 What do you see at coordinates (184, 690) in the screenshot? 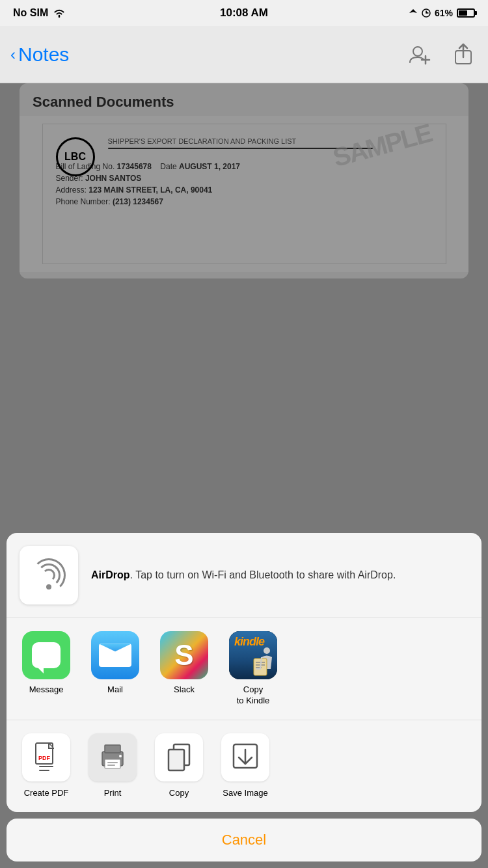
I see `slack-app-label: Slack` at bounding box center [184, 690].